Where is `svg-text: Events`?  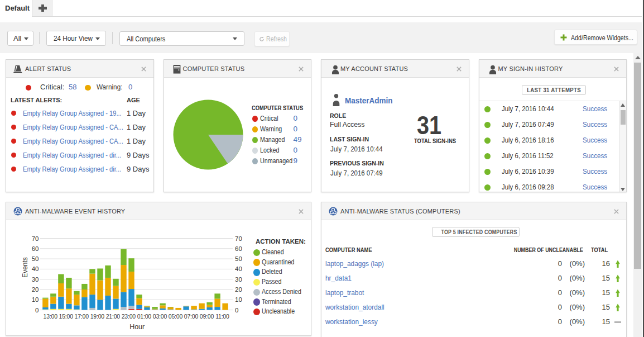 svg-text: Events is located at coordinates (25, 267).